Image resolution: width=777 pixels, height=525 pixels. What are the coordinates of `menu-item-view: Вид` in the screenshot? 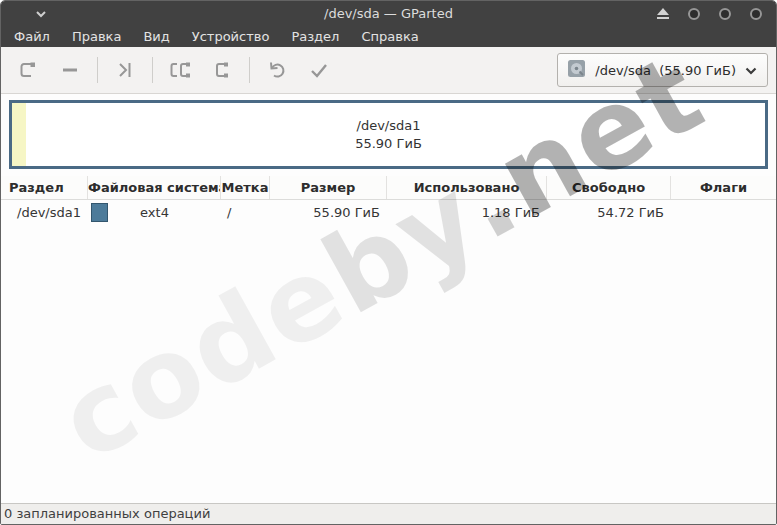 It's located at (156, 36).